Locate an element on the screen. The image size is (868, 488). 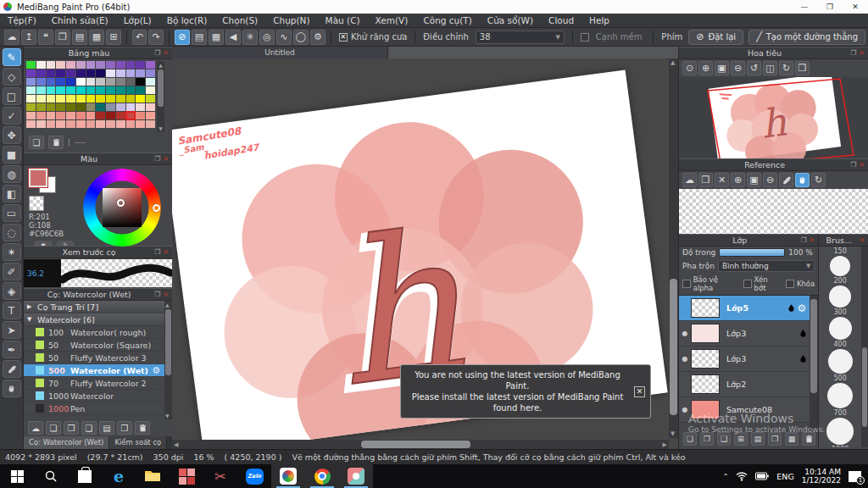
delete-brush-button is located at coordinates (142, 428).